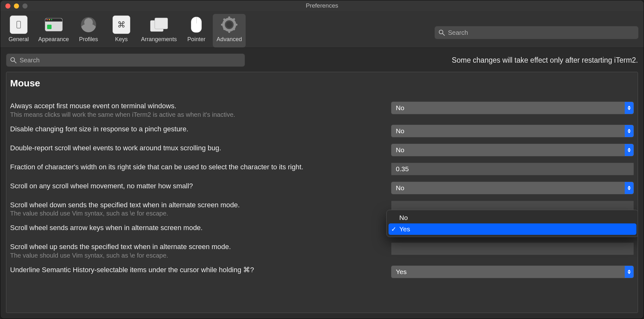  Describe the element at coordinates (159, 25) in the screenshot. I see `arrangements-icon` at that location.